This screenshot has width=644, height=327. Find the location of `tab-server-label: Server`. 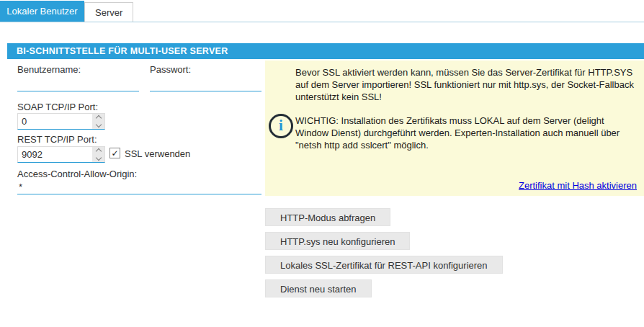

tab-server-label: Server is located at coordinates (109, 13).